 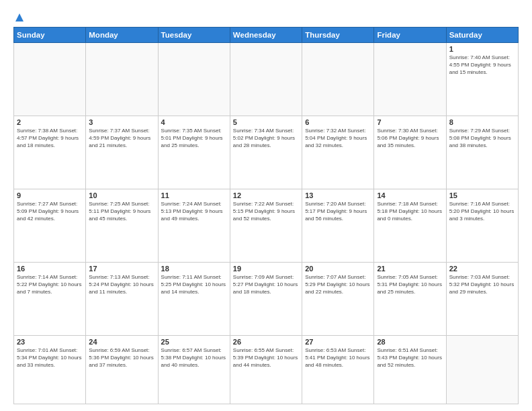 What do you see at coordinates (482, 285) in the screenshot?
I see `day-info: Sunrise: 7:03 AM Sunset: 5:32 PM Dayligh…` at bounding box center [482, 285].